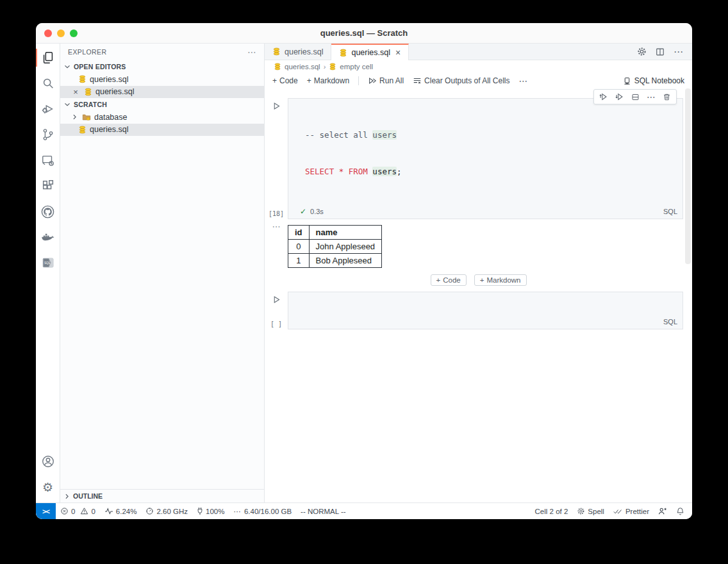 This screenshot has height=564, width=728. What do you see at coordinates (47, 83) in the screenshot?
I see `activity-search` at bounding box center [47, 83].